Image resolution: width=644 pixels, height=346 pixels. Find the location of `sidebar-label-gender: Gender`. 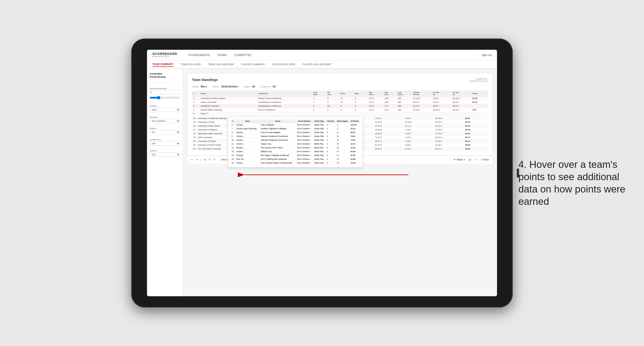

sidebar-label-gender: Gender is located at coordinates (165, 106).